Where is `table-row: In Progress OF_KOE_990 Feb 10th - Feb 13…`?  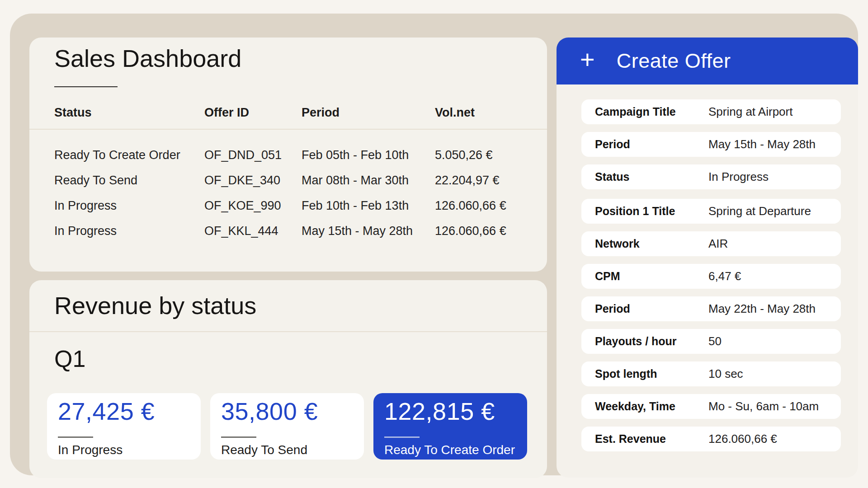 table-row: In Progress OF_KOE_990 Feb 10th - Feb 13… is located at coordinates (288, 206).